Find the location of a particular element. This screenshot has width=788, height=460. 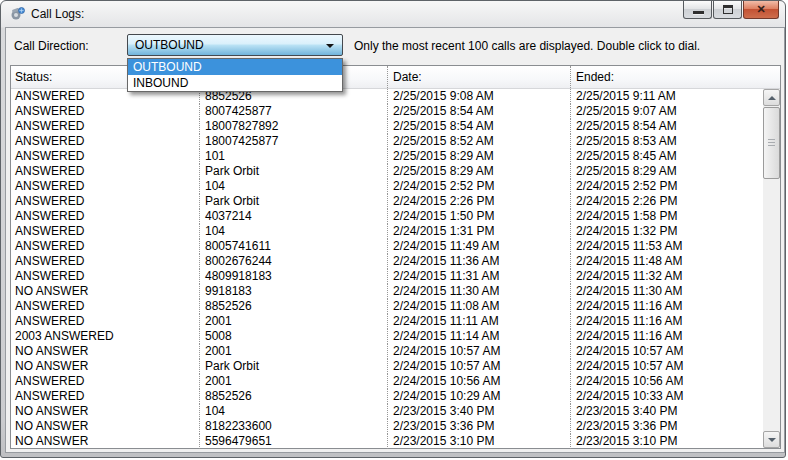

cell-number: 5008 is located at coordinates (294, 336).